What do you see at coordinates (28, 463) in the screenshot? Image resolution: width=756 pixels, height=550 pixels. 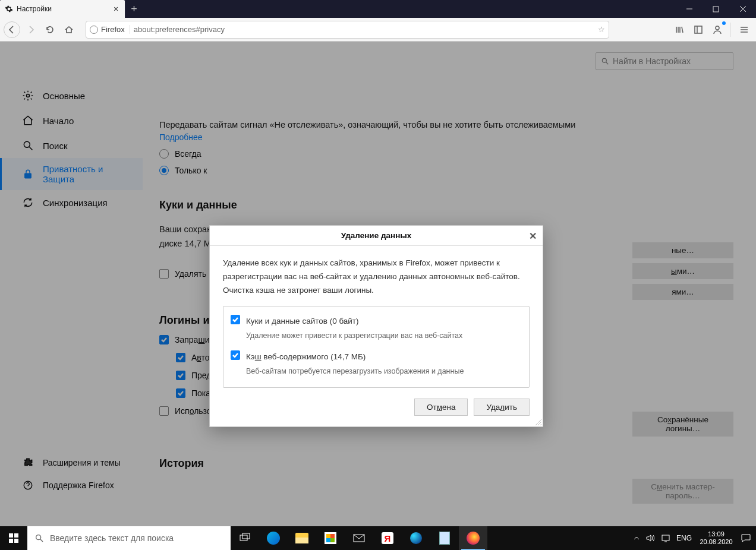 I see `puzzle-icon` at bounding box center [28, 463].